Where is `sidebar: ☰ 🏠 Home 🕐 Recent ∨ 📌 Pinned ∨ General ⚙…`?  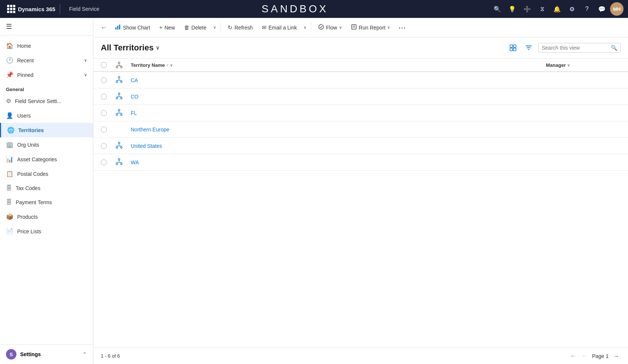 sidebar: ☰ 🏠 Home 🕐 Recent ∨ 📌 Pinned ∨ General ⚙… is located at coordinates (47, 191).